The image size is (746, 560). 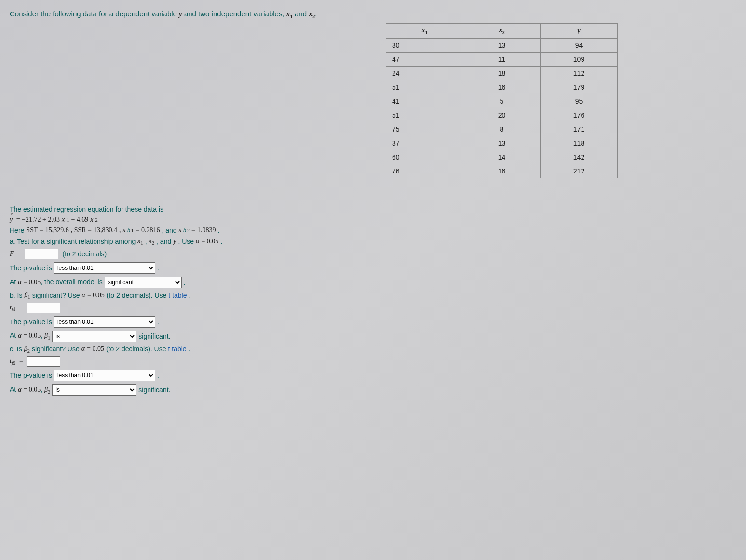 I want to click on tb1-label: tβ1, so click(x=13, y=308).